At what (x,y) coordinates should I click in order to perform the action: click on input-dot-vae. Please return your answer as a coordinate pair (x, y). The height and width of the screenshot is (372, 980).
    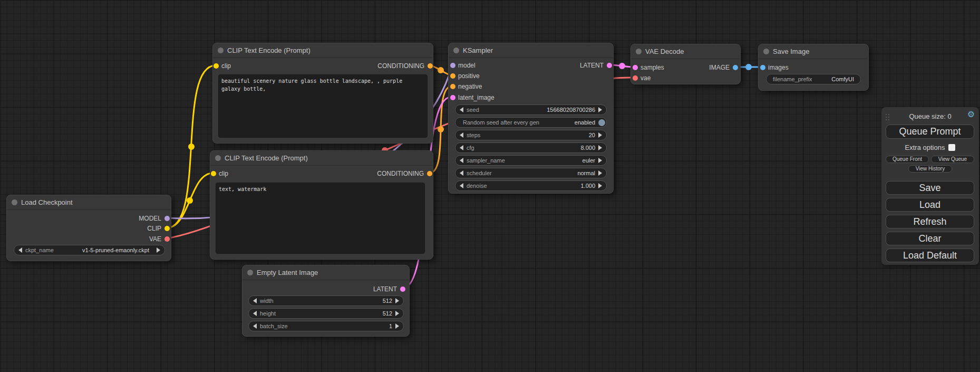
    Looking at the image, I should click on (635, 78).